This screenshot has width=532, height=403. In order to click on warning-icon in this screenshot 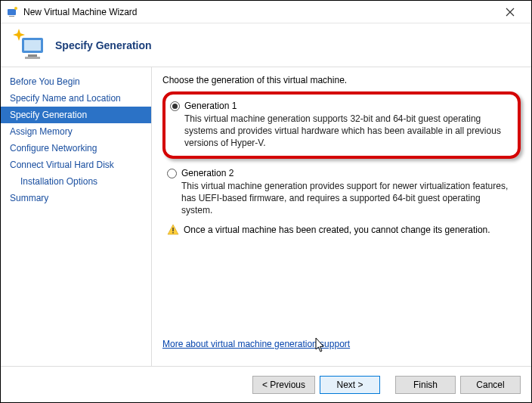, I will do `click(173, 230)`.